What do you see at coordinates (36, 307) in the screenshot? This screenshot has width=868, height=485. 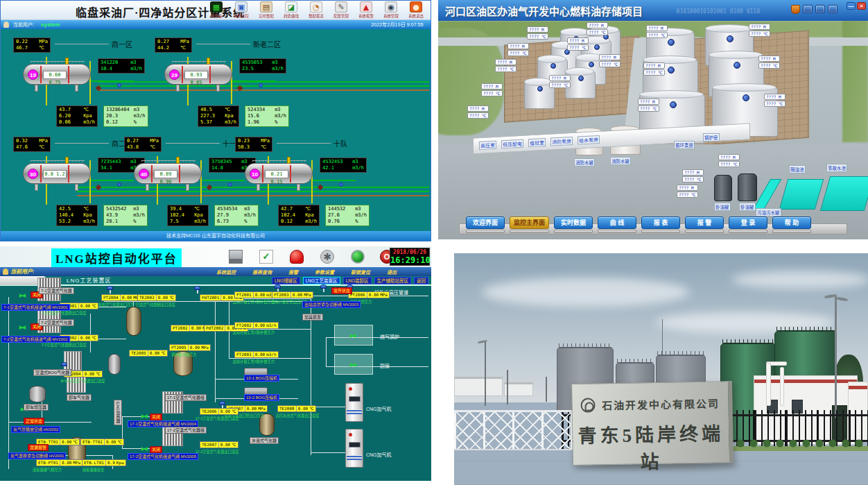 I see `valve-control-label: 7-1空温式气化机组进气阀 MV2001` at bounding box center [36, 307].